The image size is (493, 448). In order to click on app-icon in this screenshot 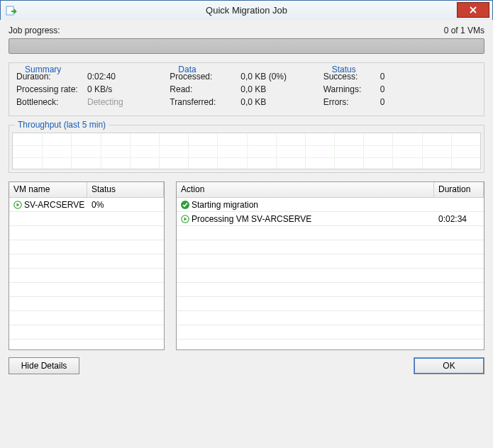, I will do `click(11, 11)`.